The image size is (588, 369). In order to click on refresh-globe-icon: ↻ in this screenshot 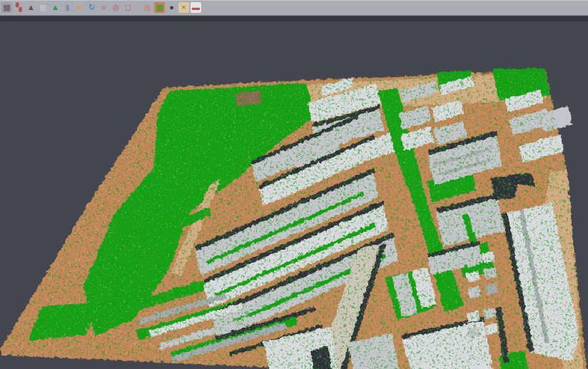, I will do `click(91, 7)`.